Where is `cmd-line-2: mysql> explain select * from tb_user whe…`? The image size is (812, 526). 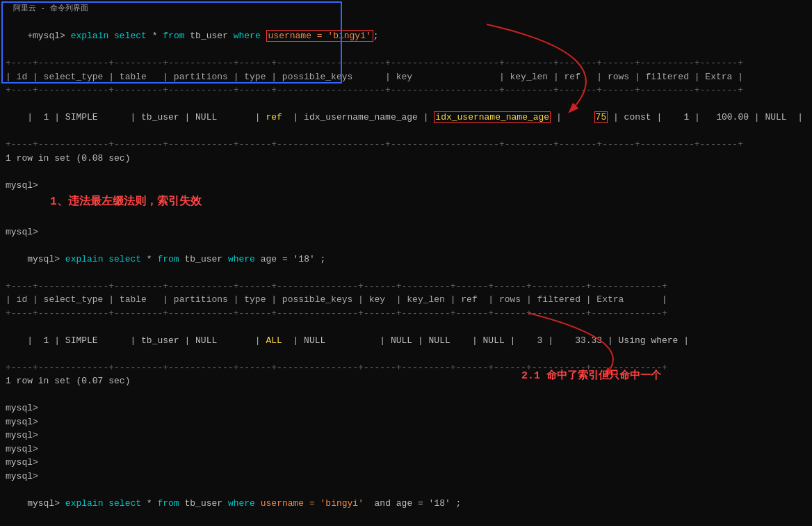
cmd-line-2: mysql> explain select * from tb_user whe… is located at coordinates (406, 259).